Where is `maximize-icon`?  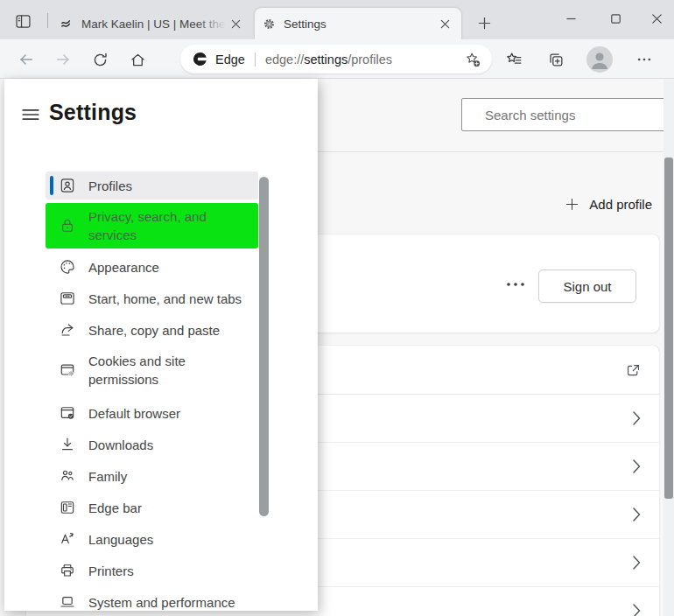
maximize-icon is located at coordinates (616, 19).